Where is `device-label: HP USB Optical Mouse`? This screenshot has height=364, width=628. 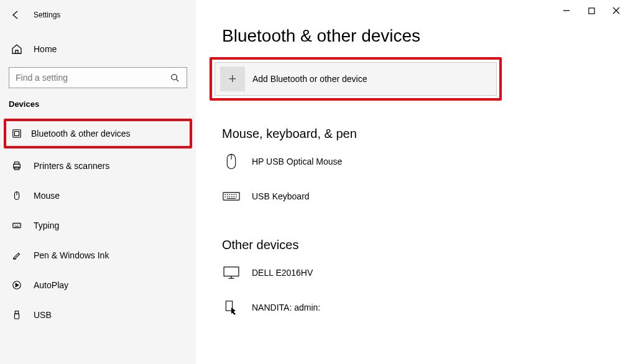
device-label: HP USB Optical Mouse is located at coordinates (297, 162).